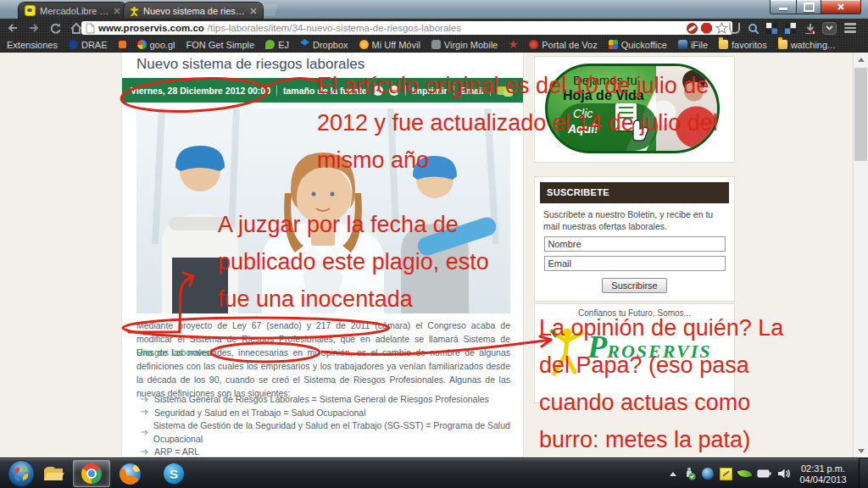  Describe the element at coordinates (861, 114) in the screenshot. I see `scrollbar-thumb` at that location.